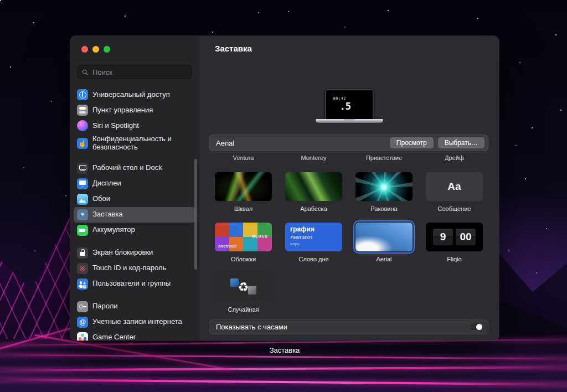  I want to click on flip-clock-digit: 9, so click(443, 237).